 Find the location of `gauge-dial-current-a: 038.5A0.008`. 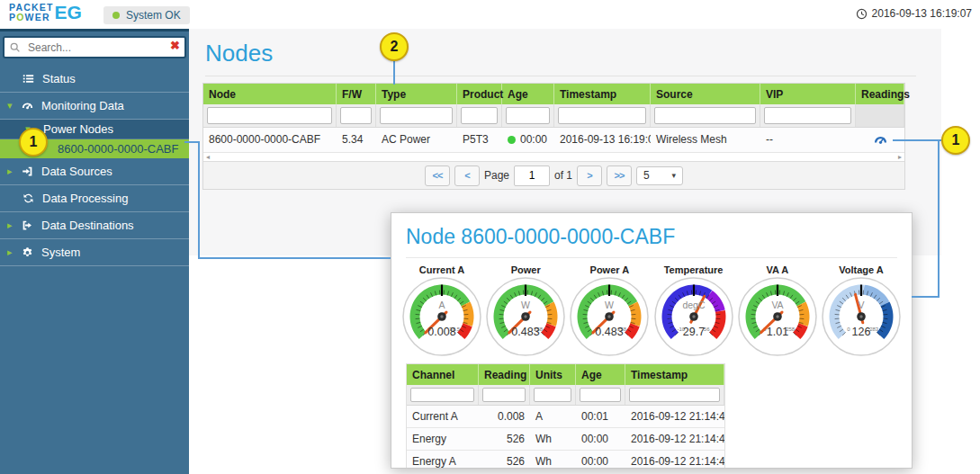

gauge-dial-current-a: 038.5A0.008 is located at coordinates (442, 317).